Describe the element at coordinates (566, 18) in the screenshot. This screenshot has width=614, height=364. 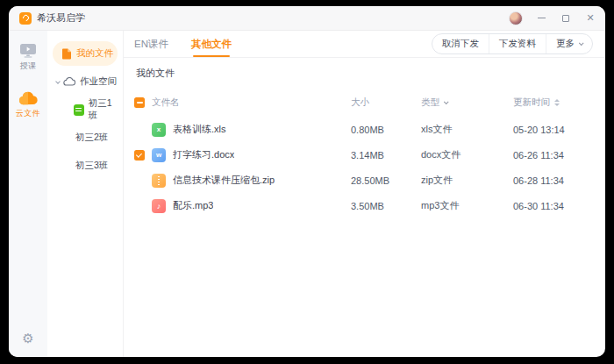
I see `maximize-button` at that location.